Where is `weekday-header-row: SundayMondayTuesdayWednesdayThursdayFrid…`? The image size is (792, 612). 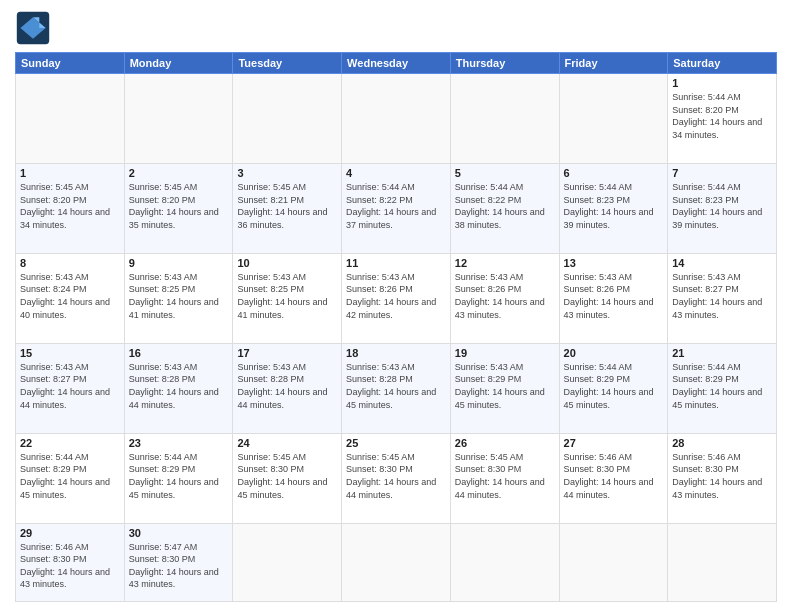
weekday-header-row: SundayMondayTuesdayWednesdayThursdayFrid… is located at coordinates (396, 64).